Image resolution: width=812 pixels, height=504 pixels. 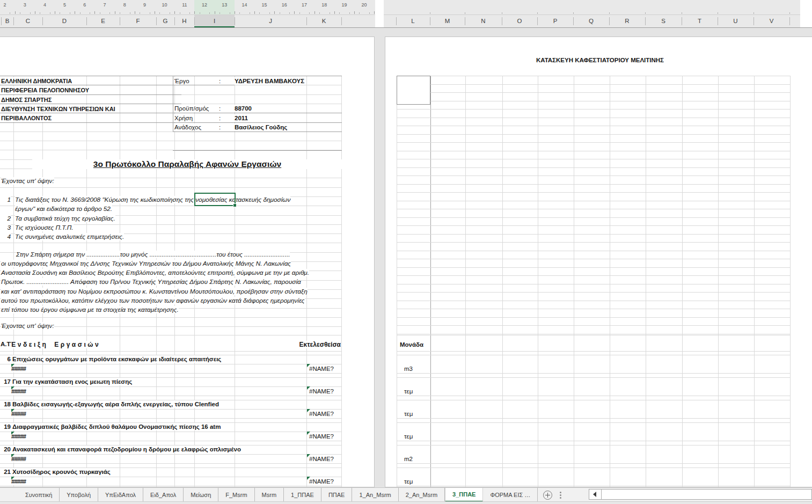 What do you see at coordinates (547, 495) in the screenshot?
I see `new-sheet-button` at bounding box center [547, 495].